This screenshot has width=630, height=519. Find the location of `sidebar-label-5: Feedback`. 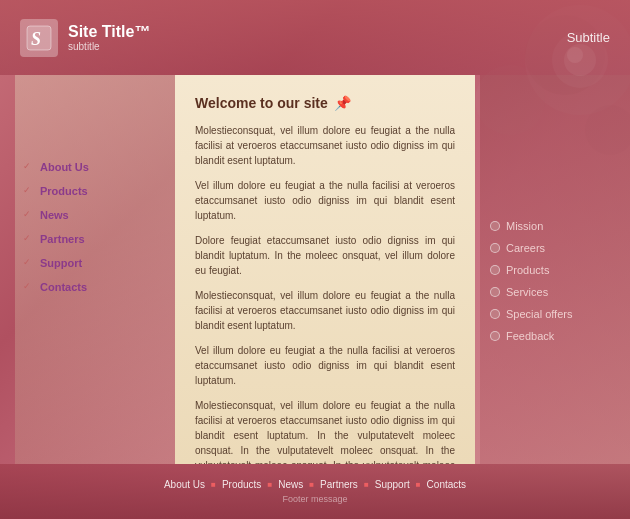

sidebar-label-5: Feedback is located at coordinates (530, 336).